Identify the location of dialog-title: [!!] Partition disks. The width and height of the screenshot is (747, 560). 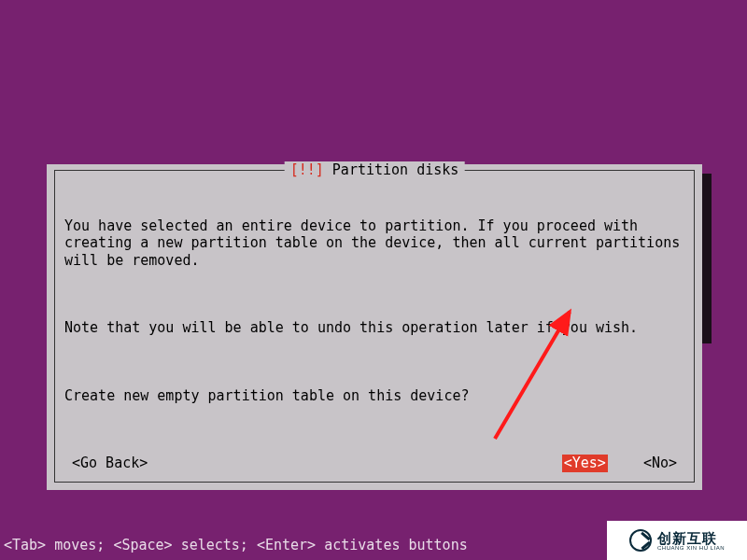
(375, 170).